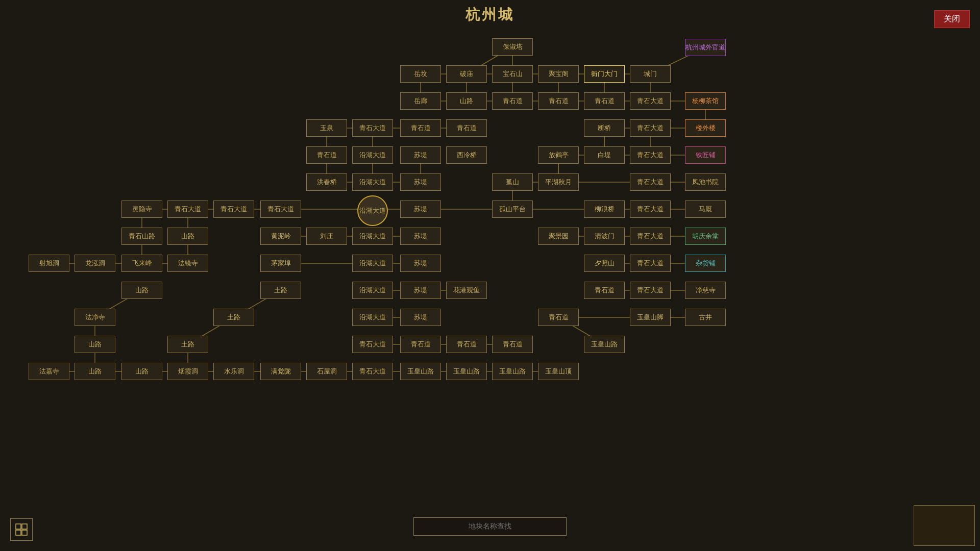 Image resolution: width=980 pixels, height=551 pixels. Describe the element at coordinates (142, 371) in the screenshot. I see `map-node-n92: 山路` at that location.